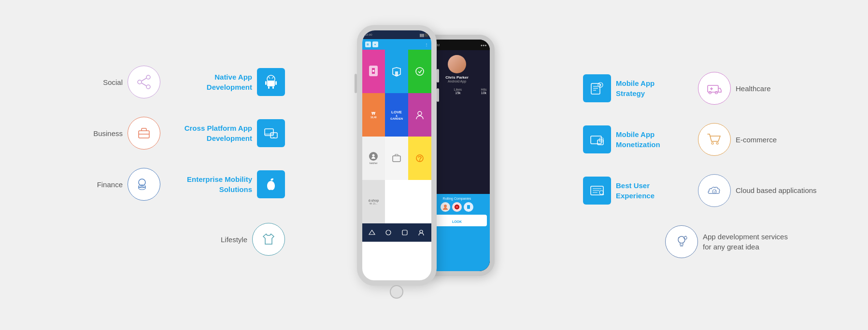 The width and height of the screenshot is (868, 330). What do you see at coordinates (714, 139) in the screenshot?
I see `cart-icon` at bounding box center [714, 139].